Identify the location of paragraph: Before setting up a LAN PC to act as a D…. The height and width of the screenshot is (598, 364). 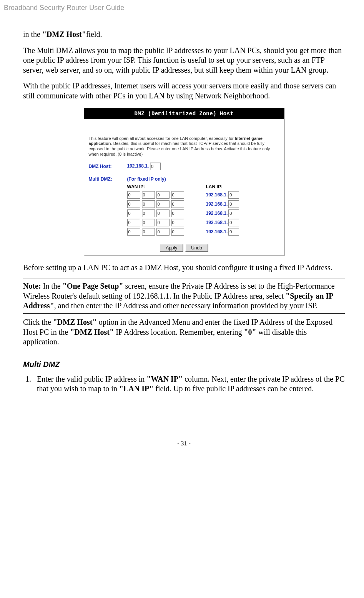
(184, 268).